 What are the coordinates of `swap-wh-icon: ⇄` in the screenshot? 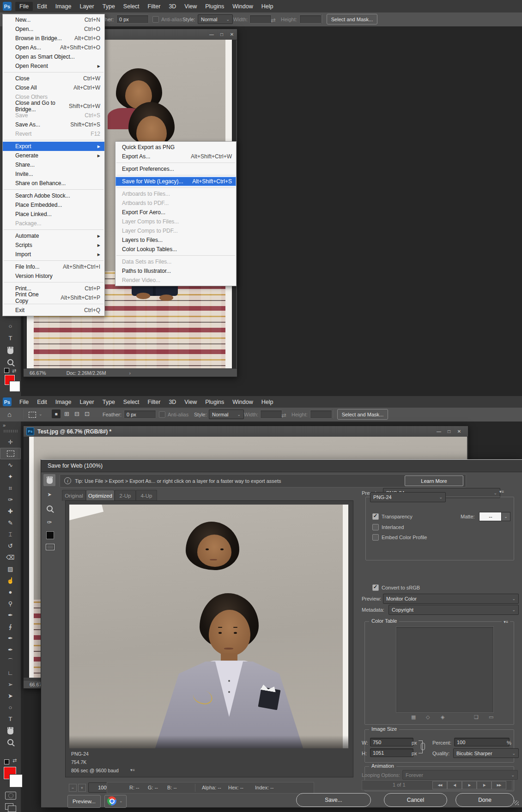 It's located at (284, 415).